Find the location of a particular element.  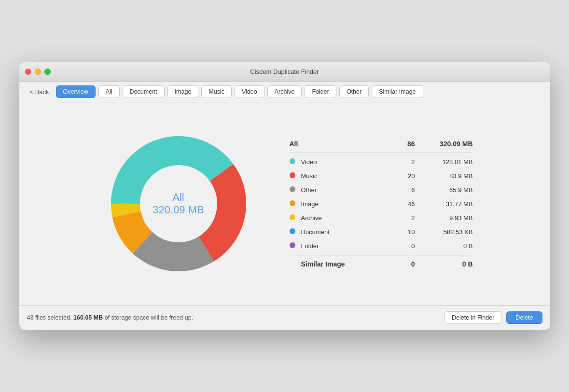

close-button is located at coordinates (28, 71).